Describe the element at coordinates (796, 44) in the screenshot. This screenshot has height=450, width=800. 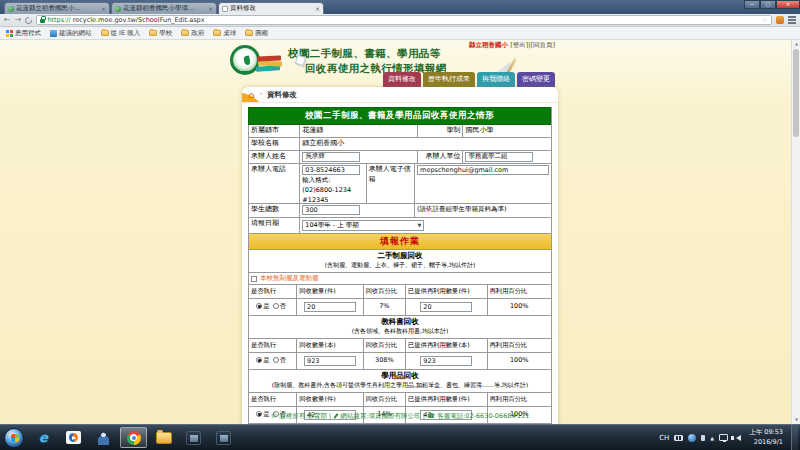
I see `scroll-up-icon: ▲` at that location.